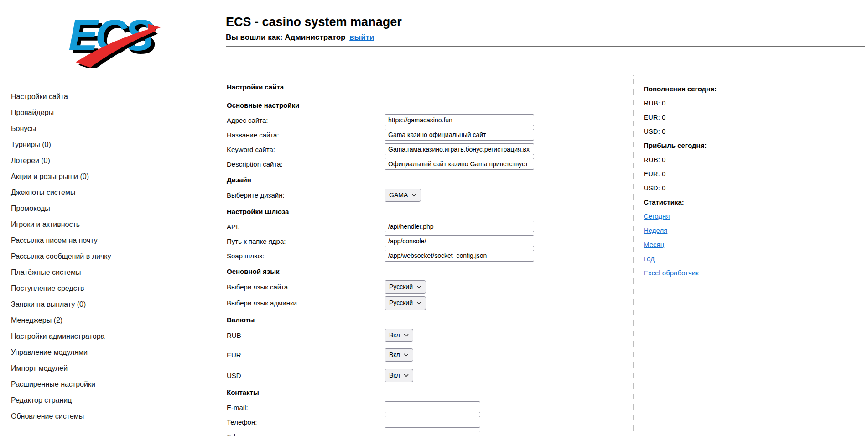  What do you see at coordinates (459, 135) in the screenshot?
I see `site-name-field` at bounding box center [459, 135].